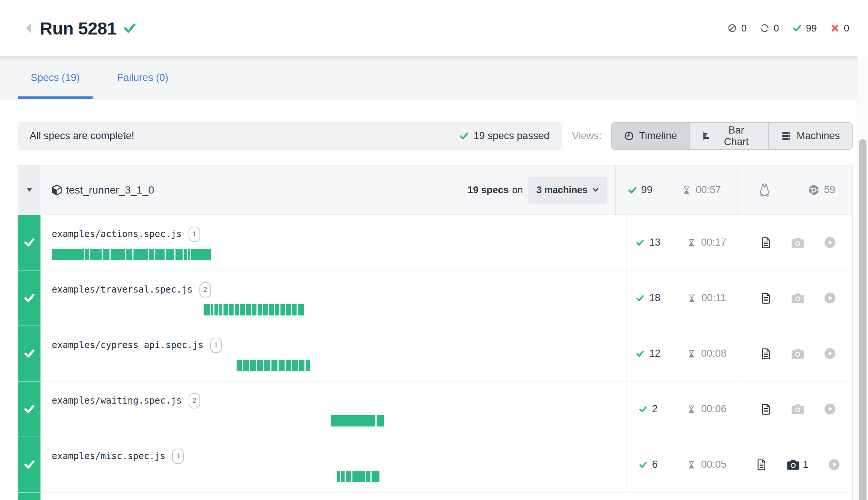  What do you see at coordinates (568, 190) in the screenshot?
I see `machines-dropdown: 3 machines` at bounding box center [568, 190].